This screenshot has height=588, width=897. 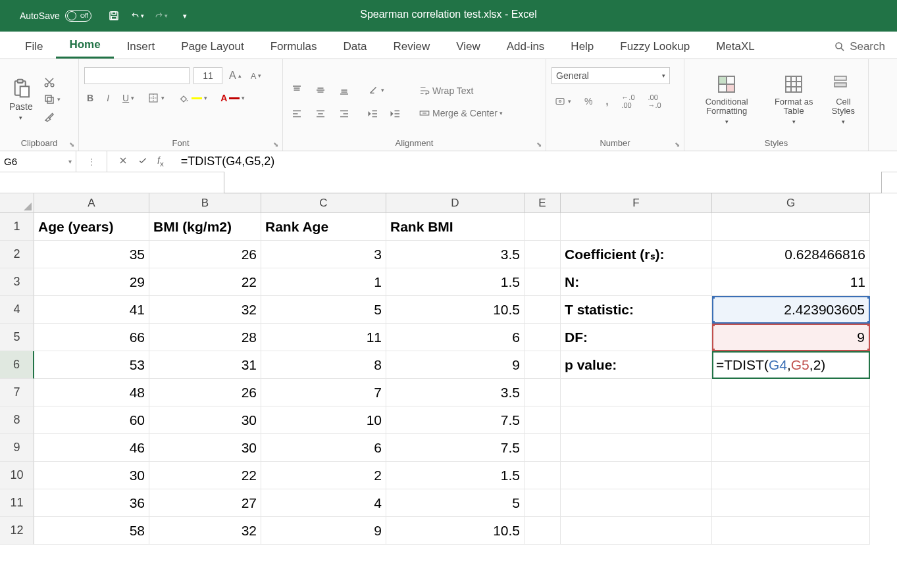 I want to click on tab-home: Home, so click(x=84, y=46).